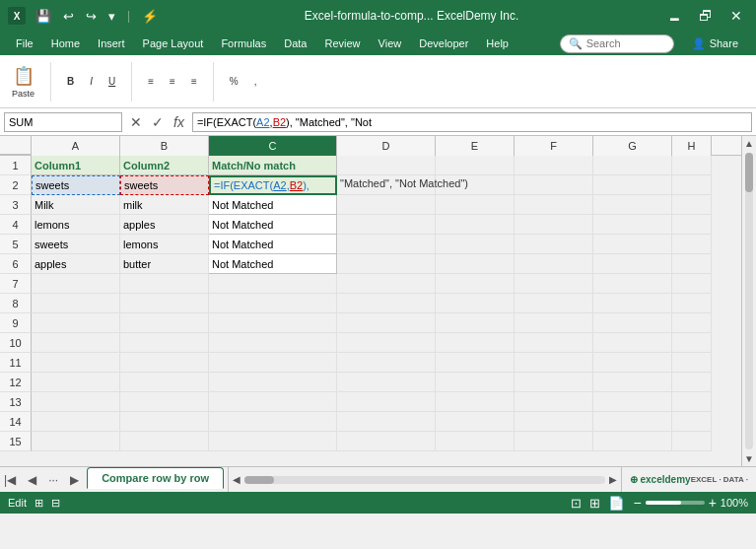  Describe the element at coordinates (692, 146) in the screenshot. I see `col-header-h: H` at that location.